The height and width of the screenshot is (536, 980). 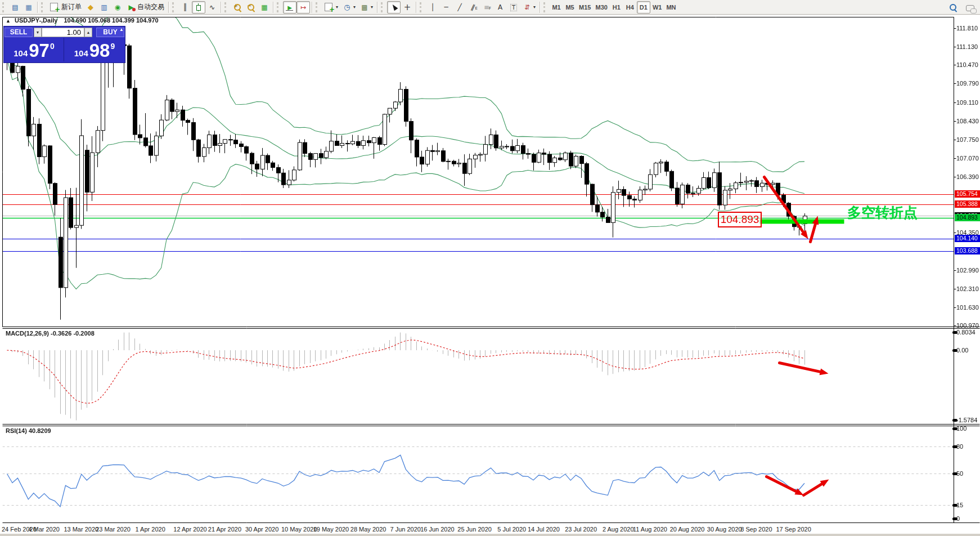 What do you see at coordinates (38, 33) in the screenshot?
I see `volume-decrease-button: ▼` at bounding box center [38, 33].